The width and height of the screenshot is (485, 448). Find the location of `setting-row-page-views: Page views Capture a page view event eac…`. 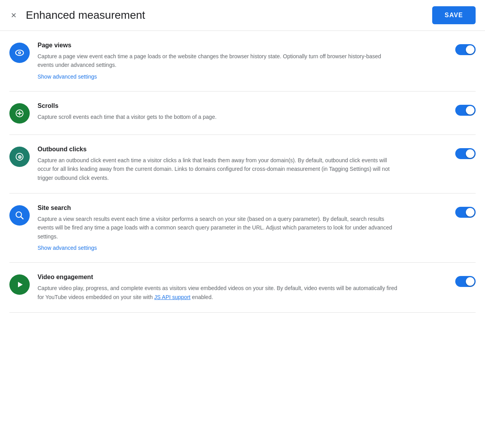

setting-row-page-views: Page views Capture a page view event eac… is located at coordinates (242, 61).